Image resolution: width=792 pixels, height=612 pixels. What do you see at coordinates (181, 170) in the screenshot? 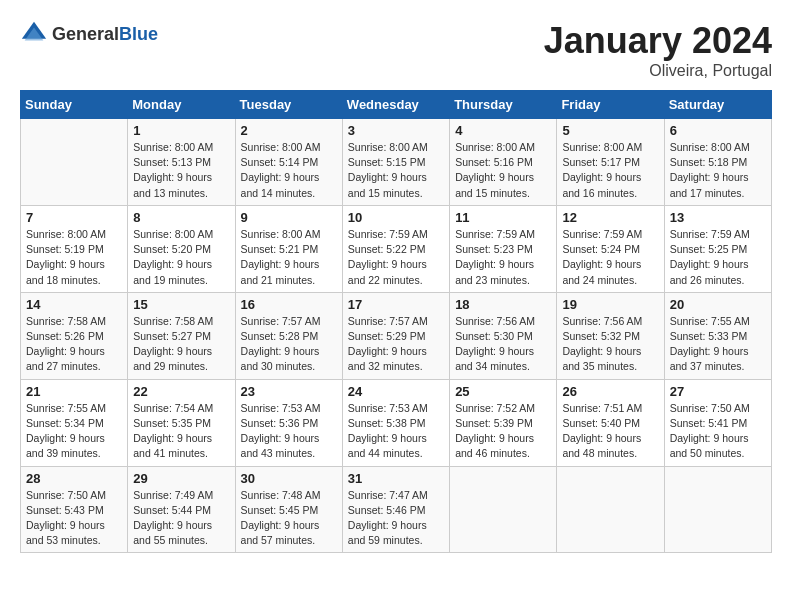
I see `day-info: Sunrise: 8:00 AMSunset: 5:13 PMDaylight:…` at bounding box center [181, 170].